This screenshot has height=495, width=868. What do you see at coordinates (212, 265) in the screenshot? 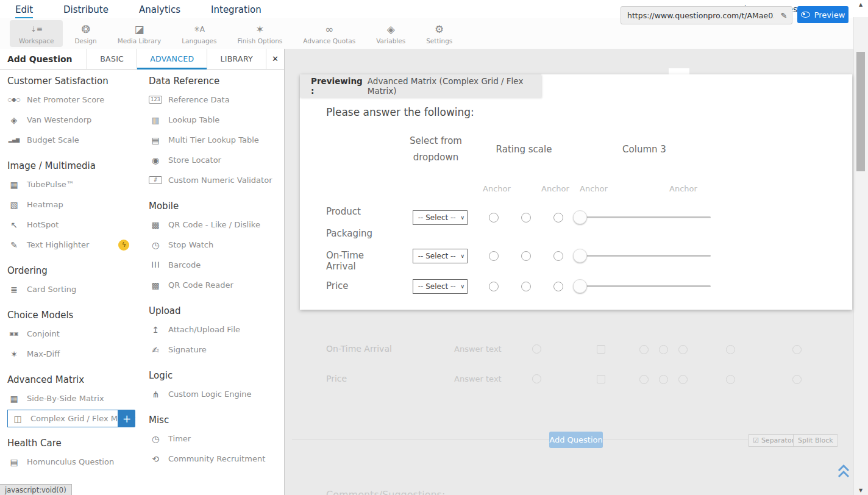
I see `qtype-barcode: ┃┃┃Barcode` at bounding box center [212, 265].